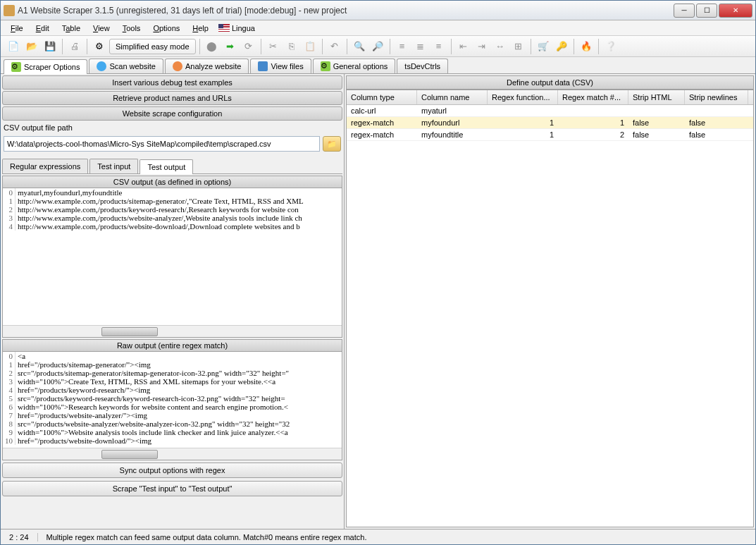 This screenshot has height=545, width=756. Describe the element at coordinates (152, 47) in the screenshot. I see `simplified-mode-button: Simplified easy mode` at that location.